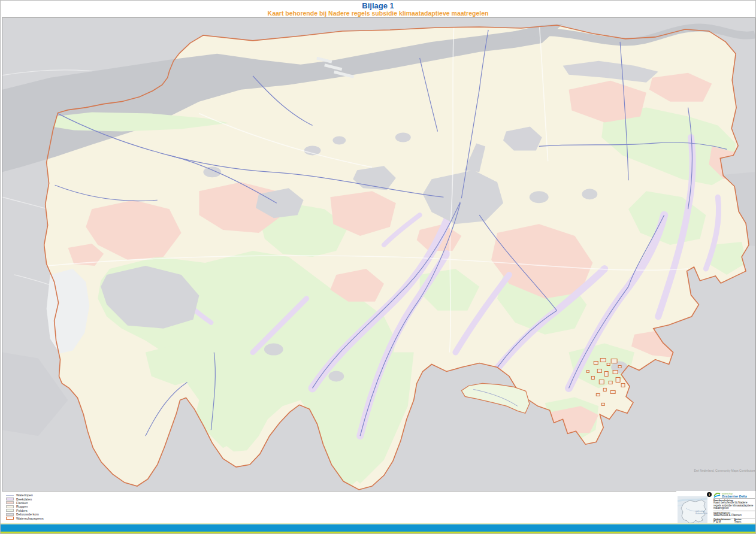  I want to click on bebouwde-kom-swatch, so click(10, 515).